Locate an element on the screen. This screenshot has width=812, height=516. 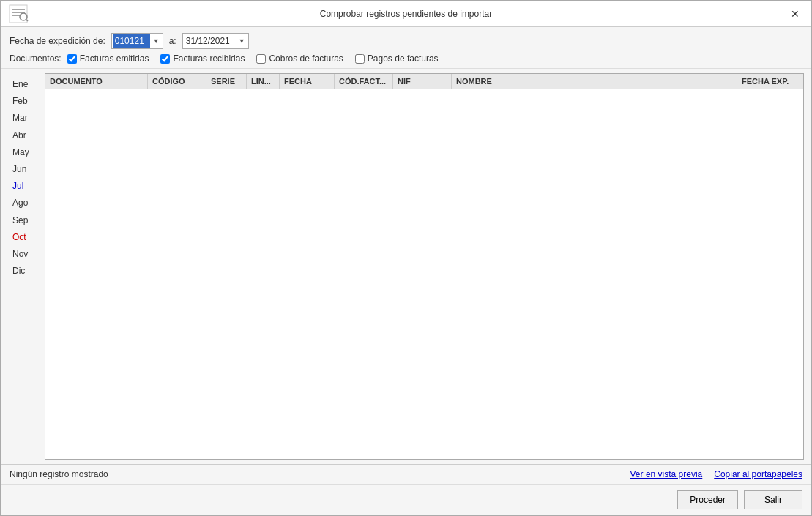
checkbox-pagos-facturas-label: Pagos de facturas is located at coordinates (403, 59).